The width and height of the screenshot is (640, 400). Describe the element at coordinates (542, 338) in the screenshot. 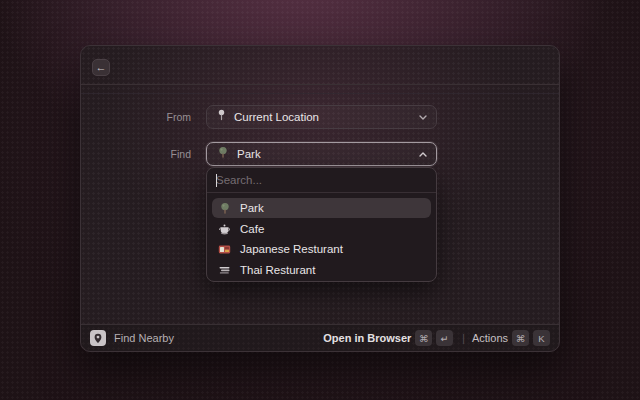

I see `k-keycap: K` at that location.